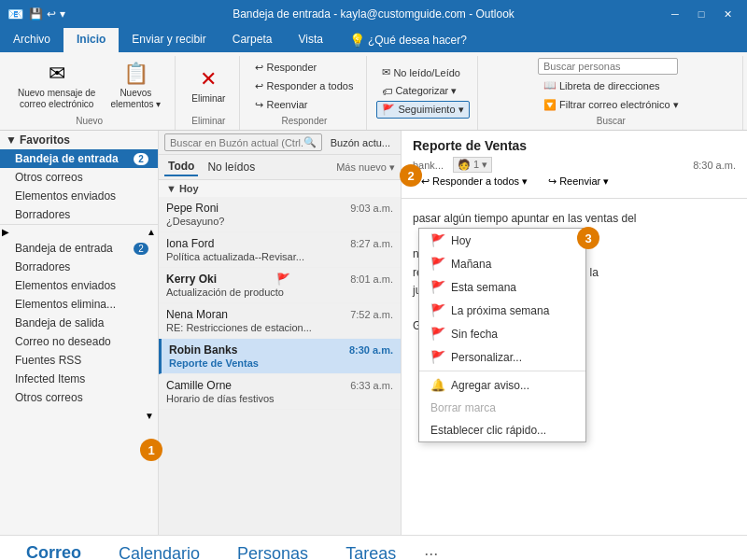  I want to click on tab-inicio: Inicio, so click(92, 40).